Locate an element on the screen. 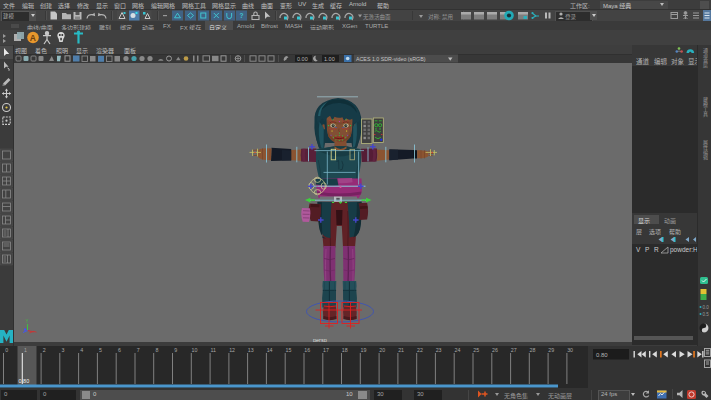 This screenshot has height=400, width=711. svg-text: 1 is located at coordinates (26, 350).